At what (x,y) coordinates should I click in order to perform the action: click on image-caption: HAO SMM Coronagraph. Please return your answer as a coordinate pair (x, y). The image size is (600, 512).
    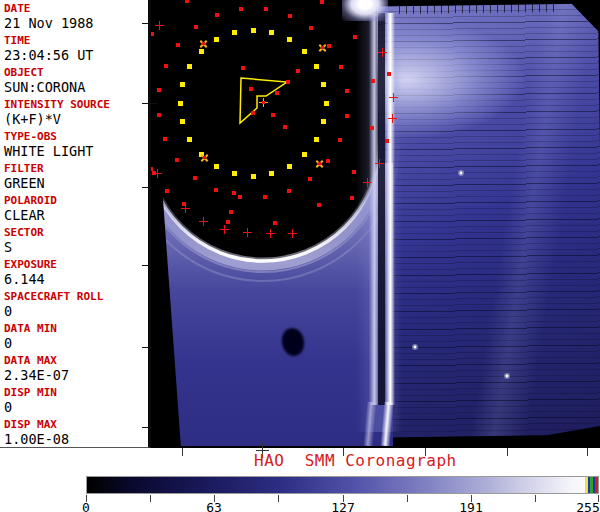
    Looking at the image, I should click on (356, 460).